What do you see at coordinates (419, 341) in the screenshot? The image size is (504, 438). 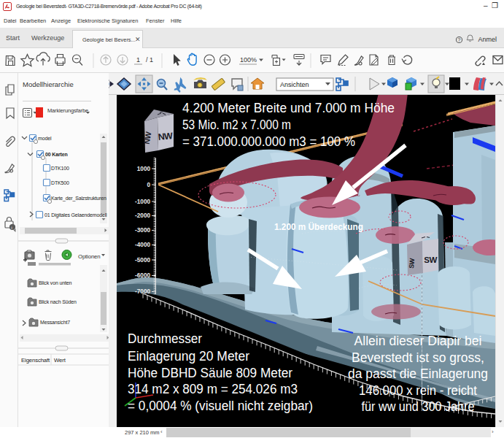 I see `svg-text: Allein dieser Diapir bei` at bounding box center [419, 341].